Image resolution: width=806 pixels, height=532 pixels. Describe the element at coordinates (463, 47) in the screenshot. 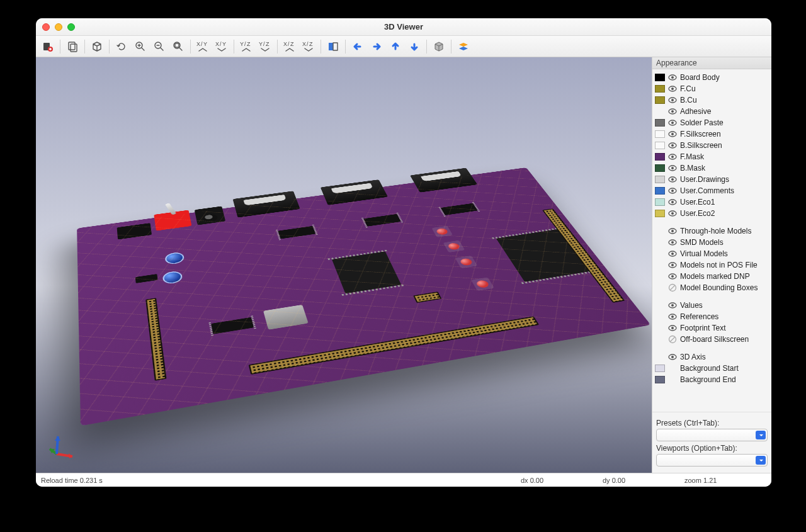

I see `render-mode-button` at that location.